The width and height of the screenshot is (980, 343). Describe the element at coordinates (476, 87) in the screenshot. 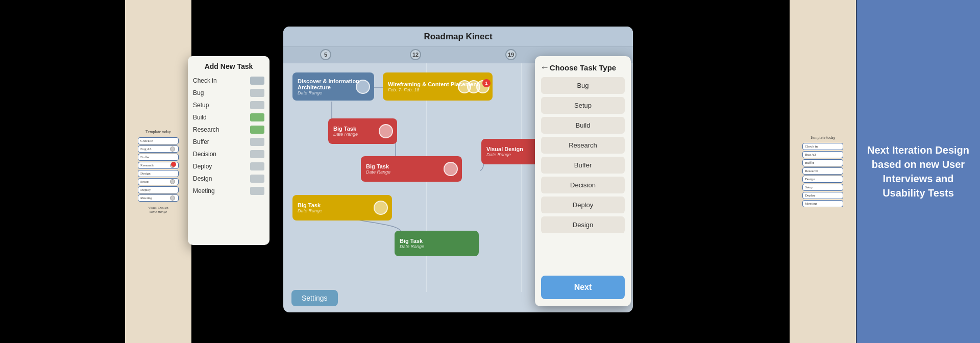

I see `task-circles-wireframing: 1` at that location.